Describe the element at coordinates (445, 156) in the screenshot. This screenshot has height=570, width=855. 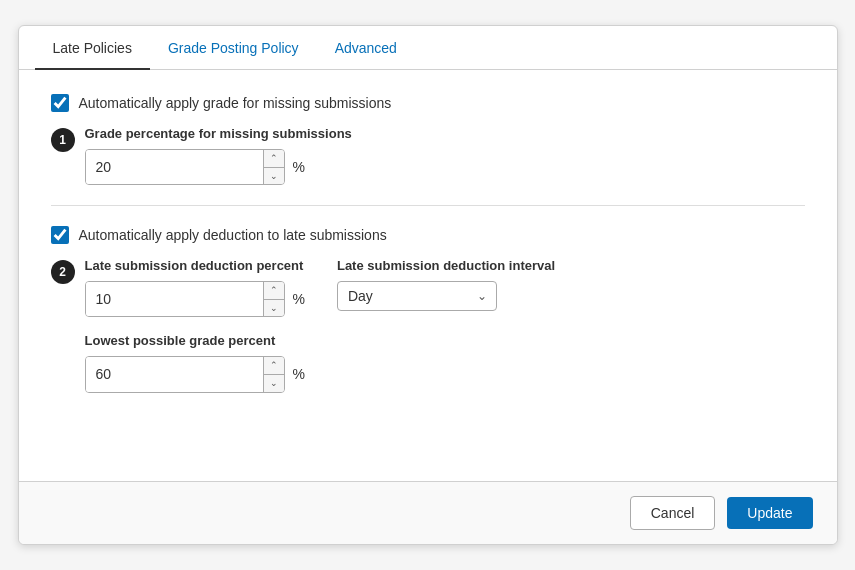
I see `section1-content: Grade percentage for missing submissions…` at that location.